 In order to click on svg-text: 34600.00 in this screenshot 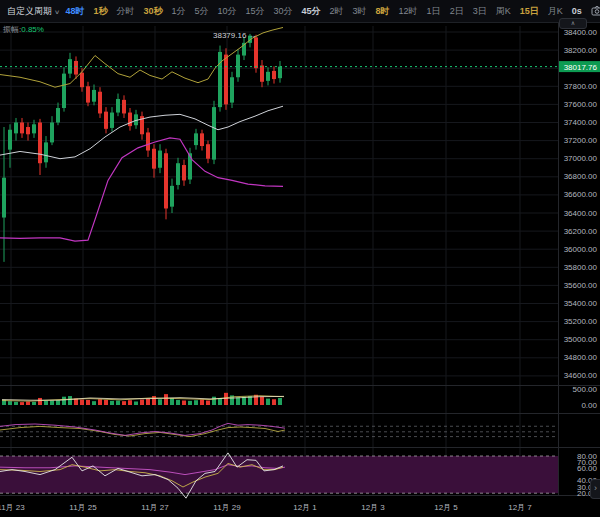, I will do `click(581, 376)`.